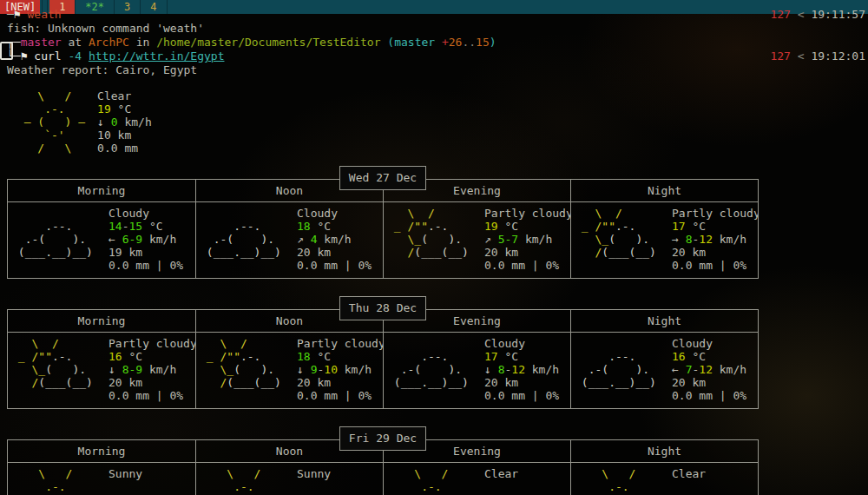 The image size is (868, 495). I want to click on forecast-line: ↓ 8-9 km/h, so click(152, 370).